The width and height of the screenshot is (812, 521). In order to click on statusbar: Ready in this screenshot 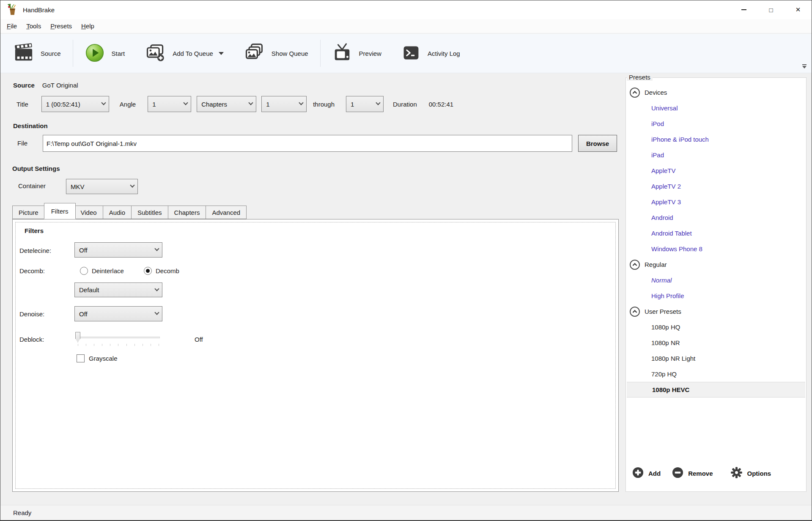, I will do `click(406, 513)`.